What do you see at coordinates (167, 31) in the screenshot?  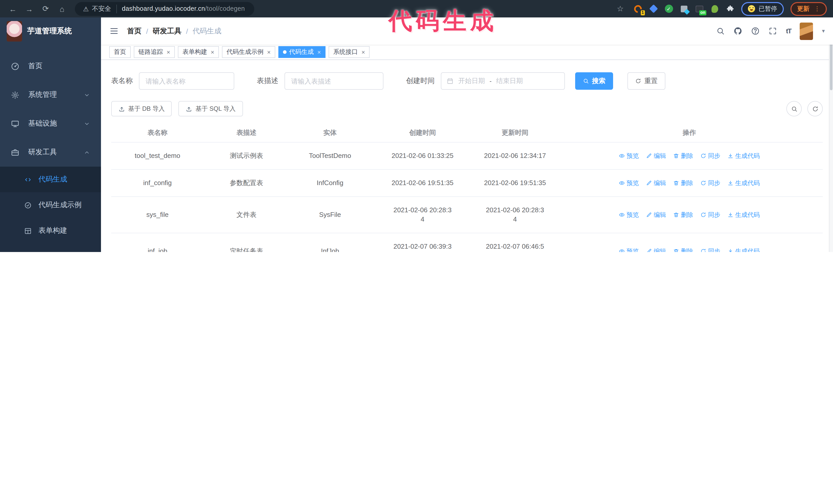 I see `breadcrumb-dev-tools: 研发工具` at bounding box center [167, 31].